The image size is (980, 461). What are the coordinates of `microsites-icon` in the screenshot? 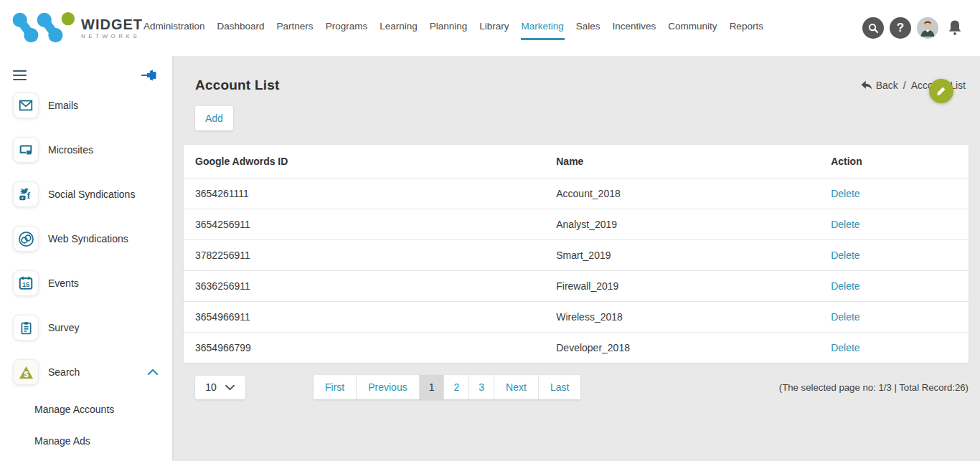 It's located at (26, 150).